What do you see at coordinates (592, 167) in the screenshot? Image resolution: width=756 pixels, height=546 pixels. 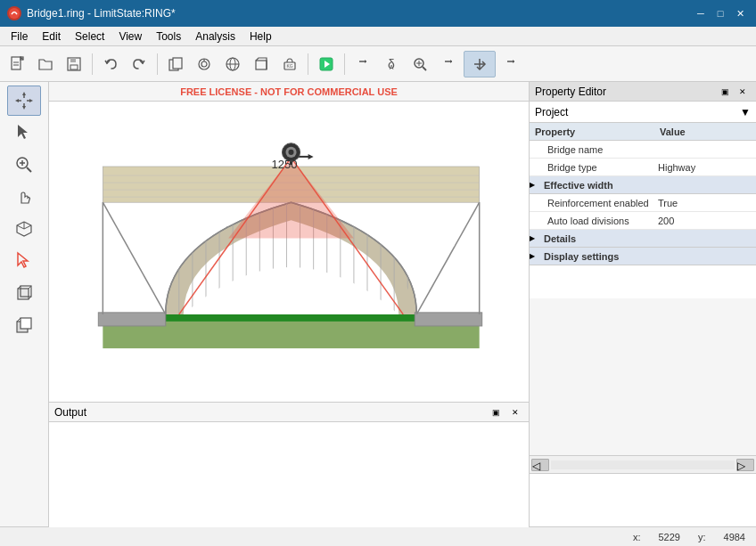 I see `pe-label-bridge-type: Bridge type` at bounding box center [592, 167].